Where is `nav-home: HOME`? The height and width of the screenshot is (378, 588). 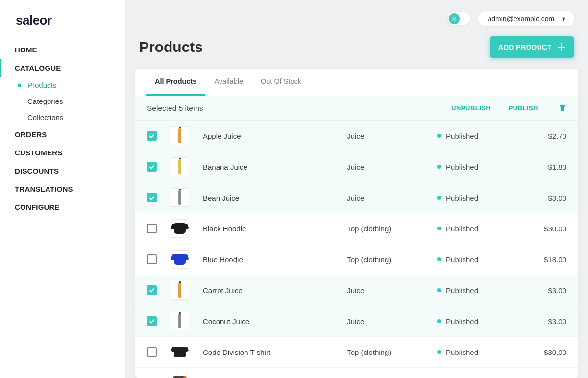
nav-home: HOME is located at coordinates (63, 50).